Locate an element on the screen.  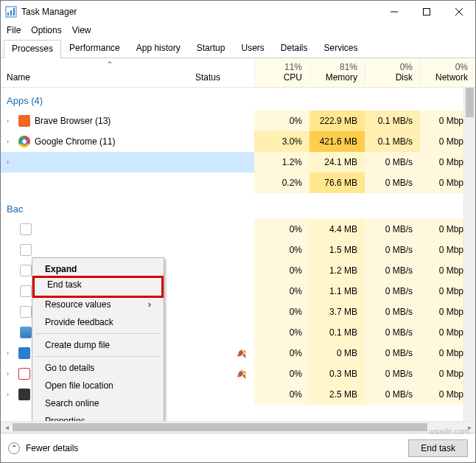
app-icon is located at coordinates (11, 12).